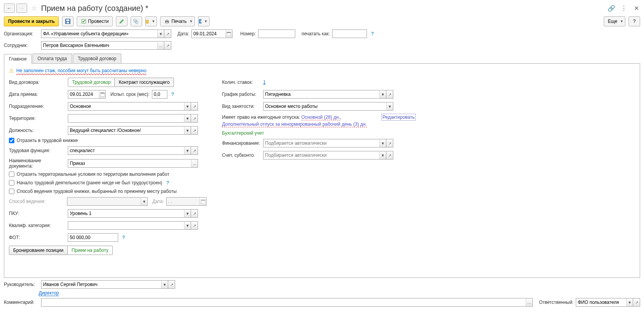  Describe the element at coordinates (321, 155) in the screenshot. I see `account-input` at that location.